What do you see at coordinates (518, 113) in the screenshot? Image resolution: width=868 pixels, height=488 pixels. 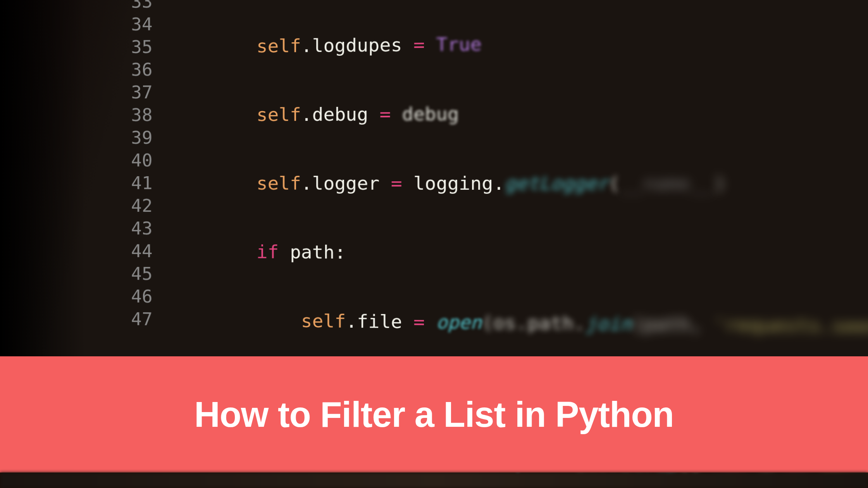 I see `code-line: self.debug = debug` at bounding box center [518, 113].